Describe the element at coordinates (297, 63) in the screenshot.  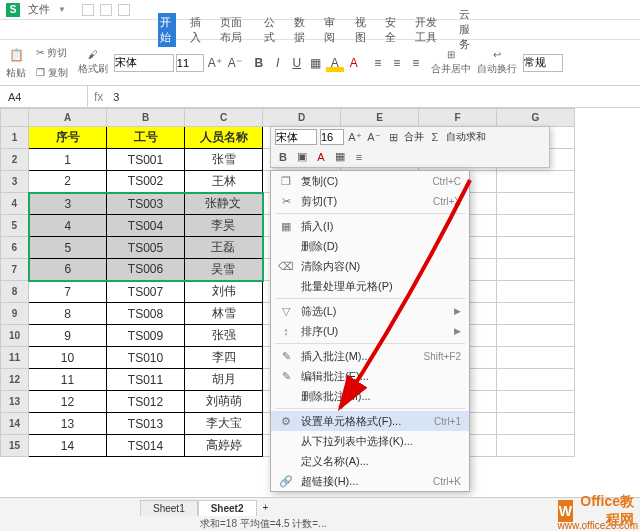
I see `underline-icon: U` at that location.